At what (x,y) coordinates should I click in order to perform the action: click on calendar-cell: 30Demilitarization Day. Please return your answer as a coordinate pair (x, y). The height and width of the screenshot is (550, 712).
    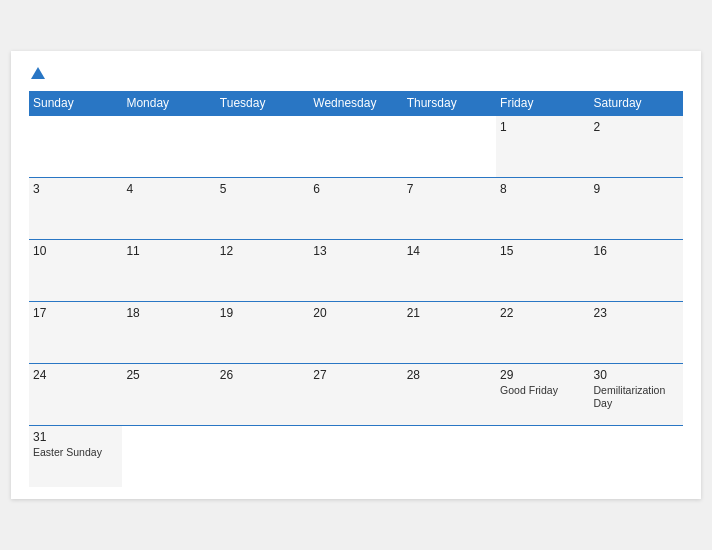
    Looking at the image, I should click on (636, 394).